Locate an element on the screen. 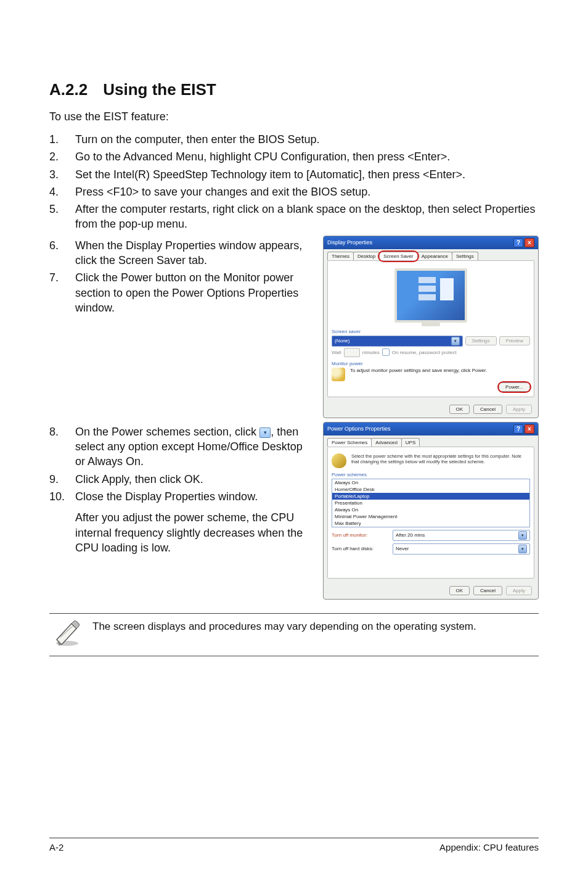 The width and height of the screenshot is (588, 887). turnoff-monitor-select: After 20 mins ▾ is located at coordinates (461, 535).